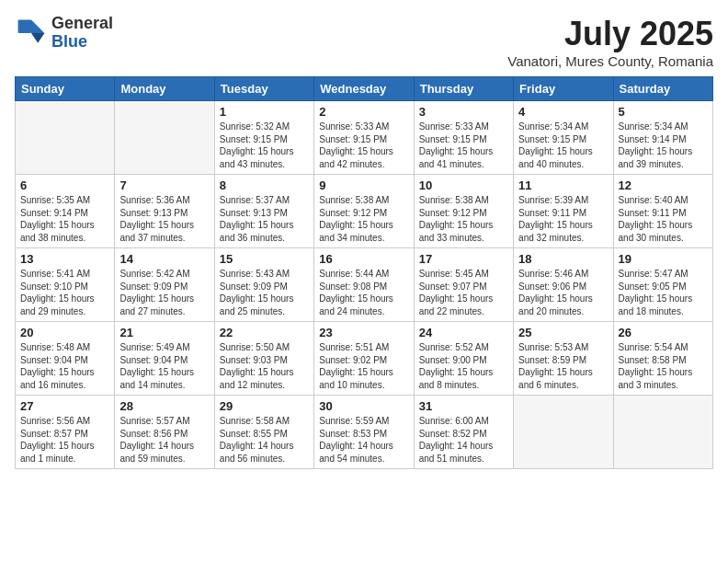 This screenshot has width=728, height=563. What do you see at coordinates (663, 138) in the screenshot?
I see `calendar-cell: 5Sunrise: 5:34 AMSunset: 9:14 PMDaylight…` at bounding box center [663, 138].